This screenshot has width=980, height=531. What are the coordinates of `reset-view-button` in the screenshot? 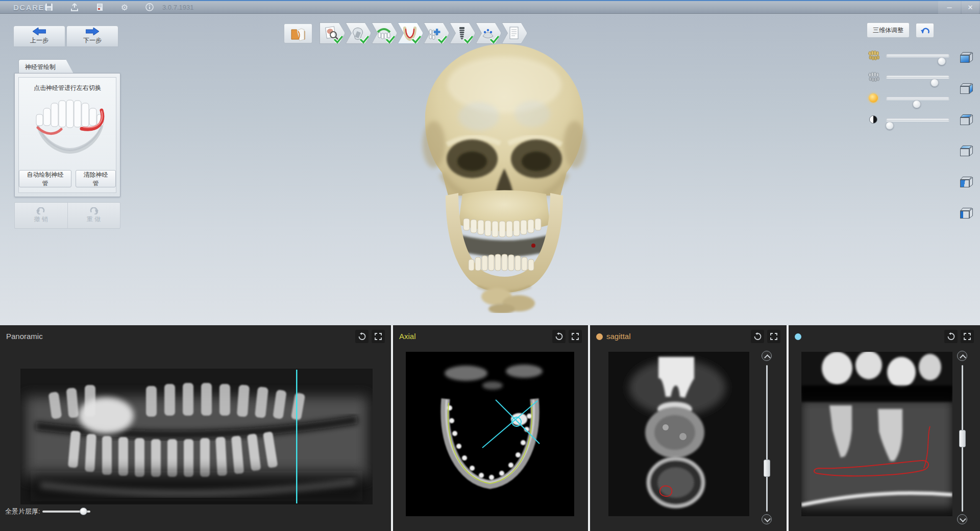 It's located at (925, 31).